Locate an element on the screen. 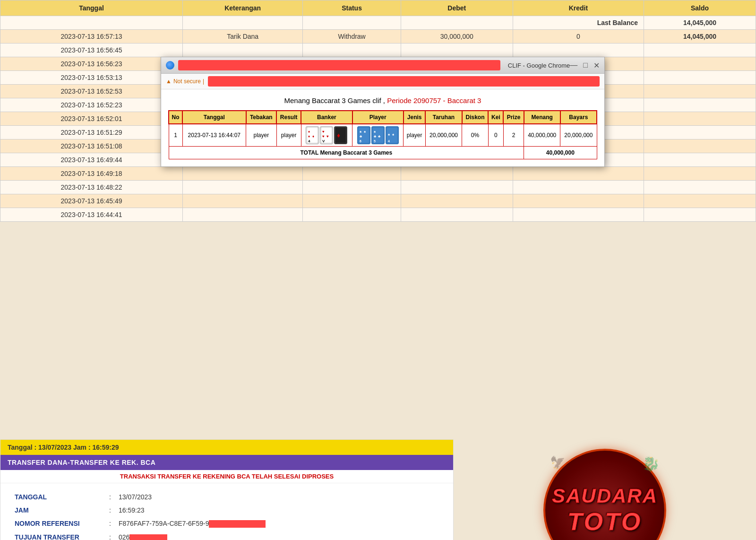 The width and height of the screenshot is (756, 540). baccarat-result: player is located at coordinates (289, 135).